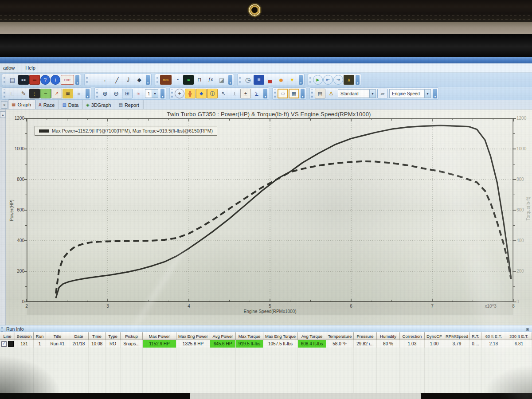 This screenshot has width=532, height=399. Describe the element at coordinates (211, 80) in the screenshot. I see `fx-icon: ƒx` at that location.